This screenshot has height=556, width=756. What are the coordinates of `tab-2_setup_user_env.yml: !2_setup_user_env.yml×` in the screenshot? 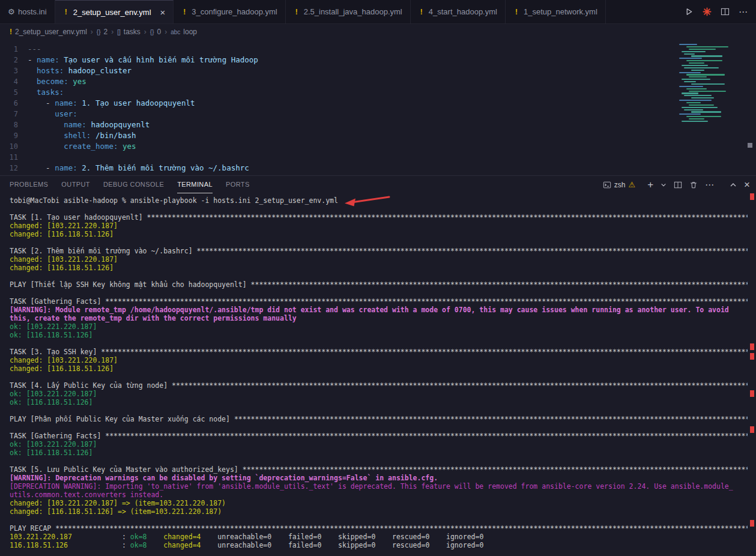 It's located at (115, 12).